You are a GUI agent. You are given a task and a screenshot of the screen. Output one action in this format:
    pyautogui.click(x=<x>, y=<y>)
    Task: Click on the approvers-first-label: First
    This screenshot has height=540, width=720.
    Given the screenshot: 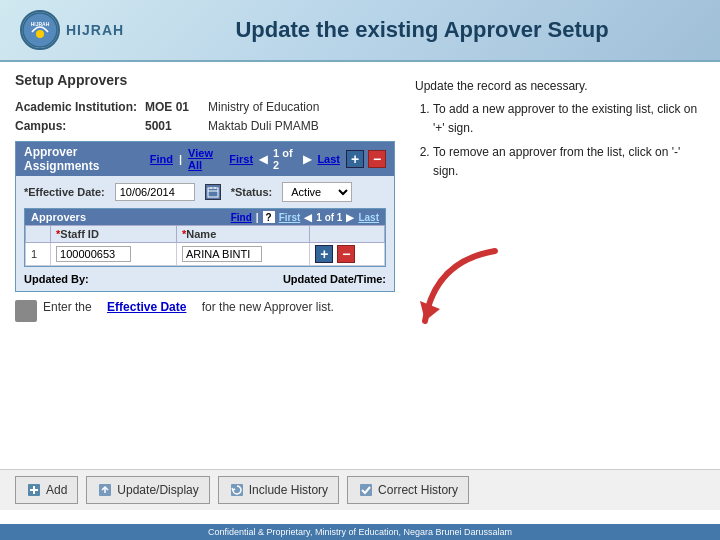 What is the action you would take?
    pyautogui.click(x=290, y=218)
    